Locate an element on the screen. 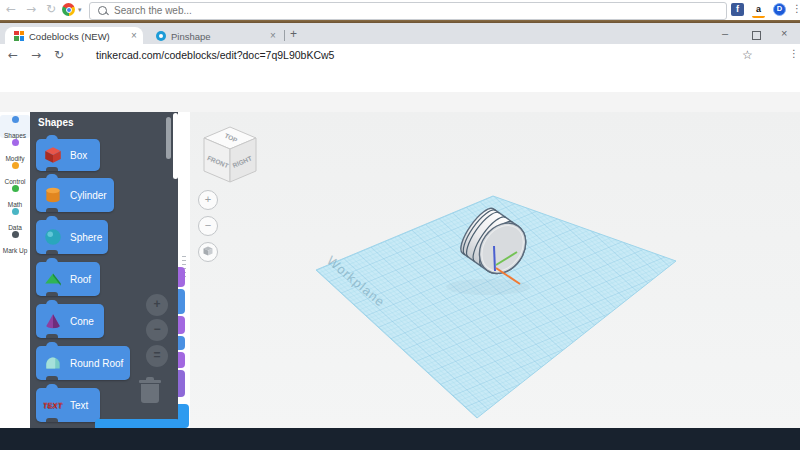  roof-icon is located at coordinates (53, 279).